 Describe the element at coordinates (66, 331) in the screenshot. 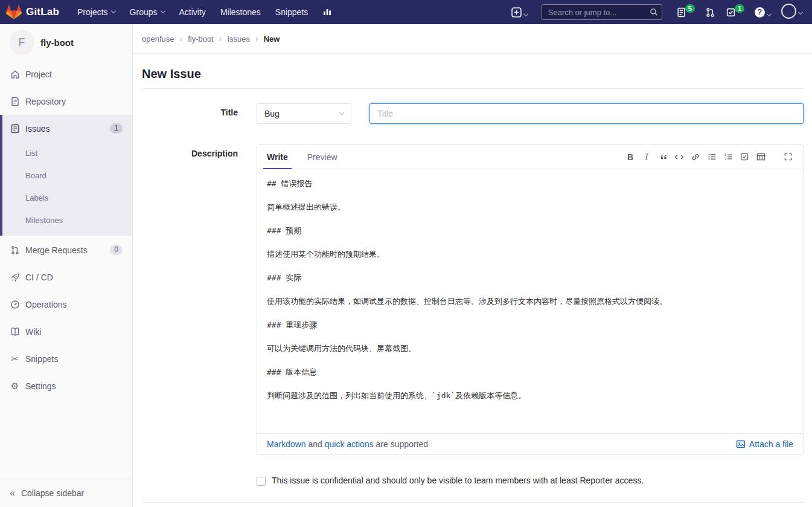

I see `sidebar-item-wiki: Wiki` at that location.